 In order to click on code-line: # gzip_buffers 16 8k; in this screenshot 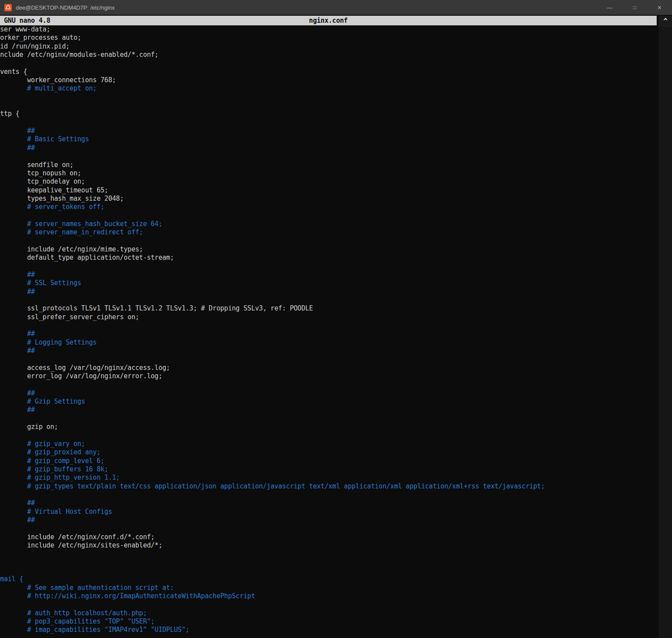, I will do `click(329, 470)`.